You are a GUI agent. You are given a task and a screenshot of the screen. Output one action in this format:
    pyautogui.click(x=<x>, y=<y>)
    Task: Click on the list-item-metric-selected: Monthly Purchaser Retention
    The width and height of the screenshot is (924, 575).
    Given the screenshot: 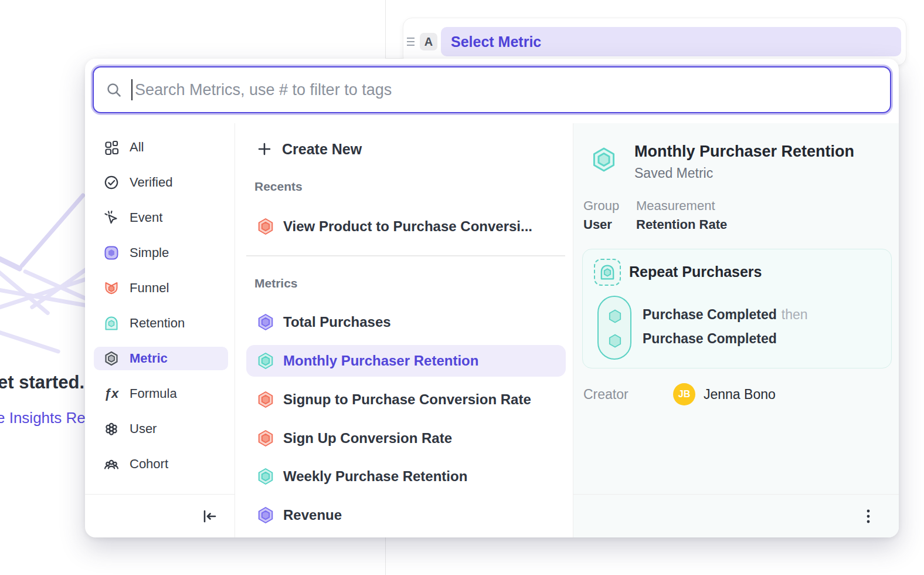 What is the action you would take?
    pyautogui.click(x=406, y=361)
    